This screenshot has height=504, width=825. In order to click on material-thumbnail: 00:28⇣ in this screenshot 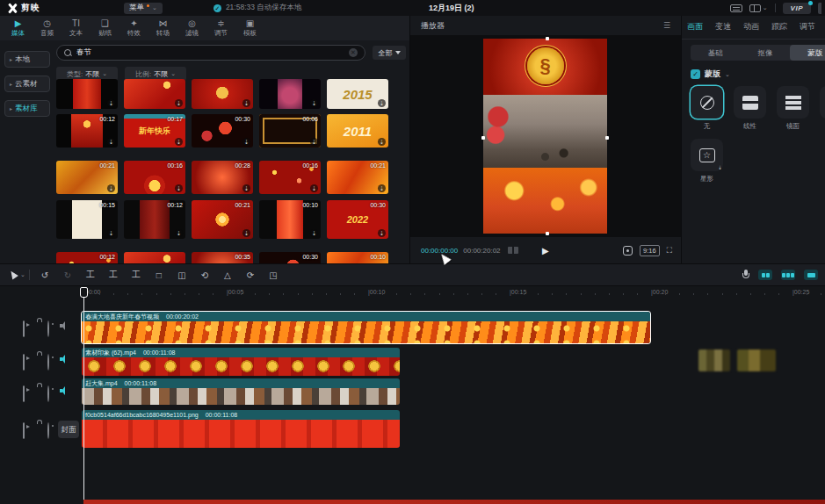, I will do `click(222, 177)`.